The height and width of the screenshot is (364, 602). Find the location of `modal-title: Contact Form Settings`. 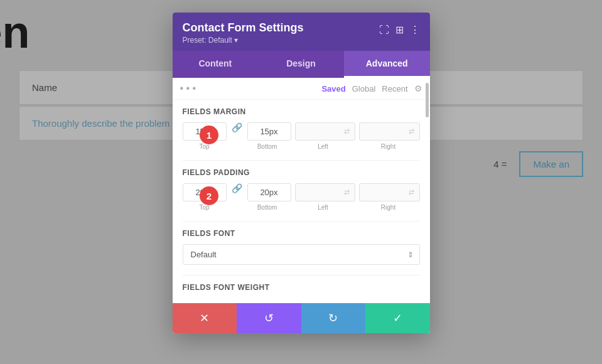

modal-title: Contact Form Settings is located at coordinates (244, 28).